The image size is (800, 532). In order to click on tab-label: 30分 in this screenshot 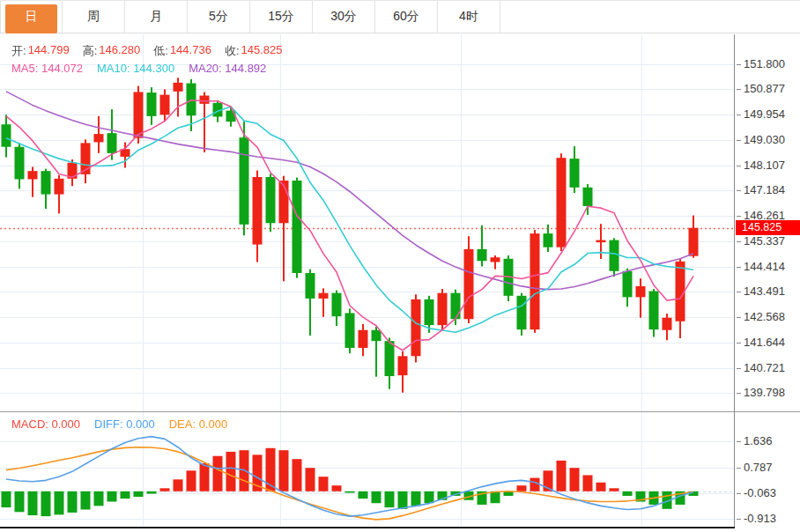, I will do `click(344, 17)`.